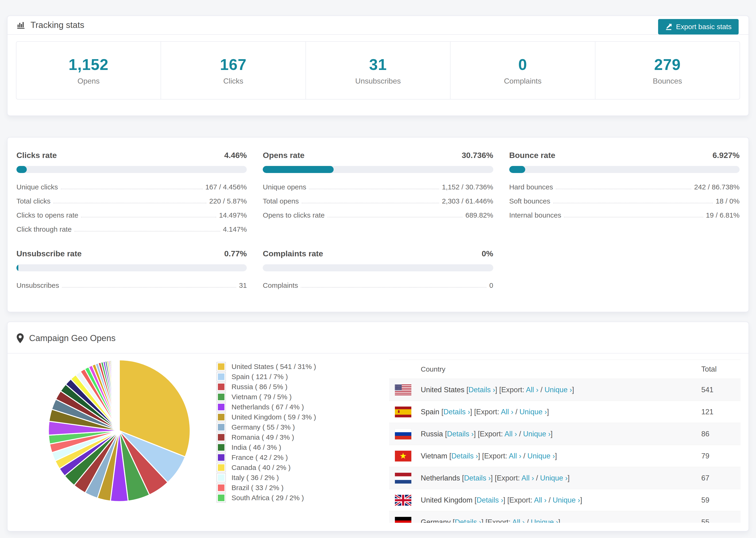 This screenshot has height=538, width=756. I want to click on rate-title-bounce: Bounce rate, so click(532, 155).